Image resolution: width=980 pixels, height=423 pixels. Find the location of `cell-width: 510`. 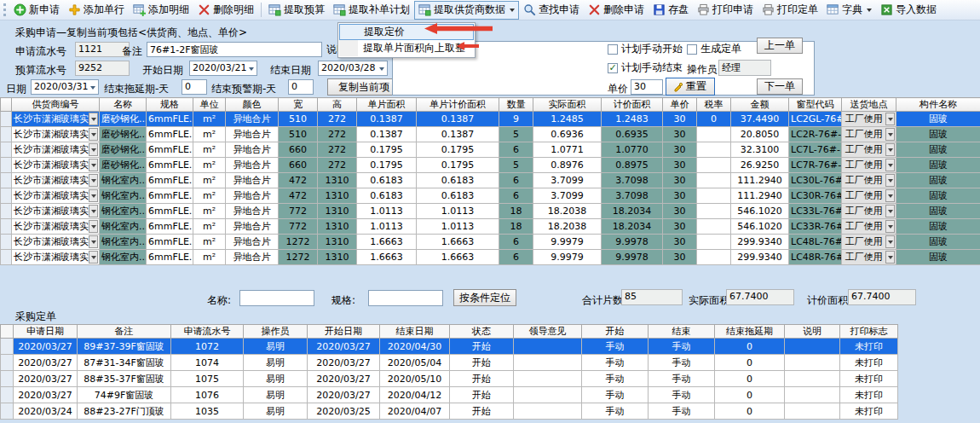

cell-width: 510 is located at coordinates (298, 135).